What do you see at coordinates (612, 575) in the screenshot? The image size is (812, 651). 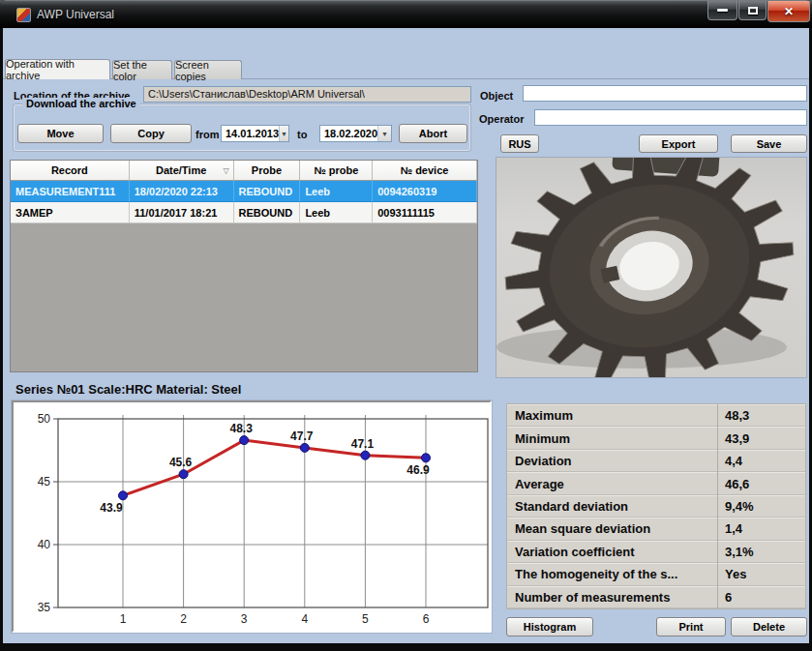 I see `stat-label: The homogeneity of the s...` at bounding box center [612, 575].